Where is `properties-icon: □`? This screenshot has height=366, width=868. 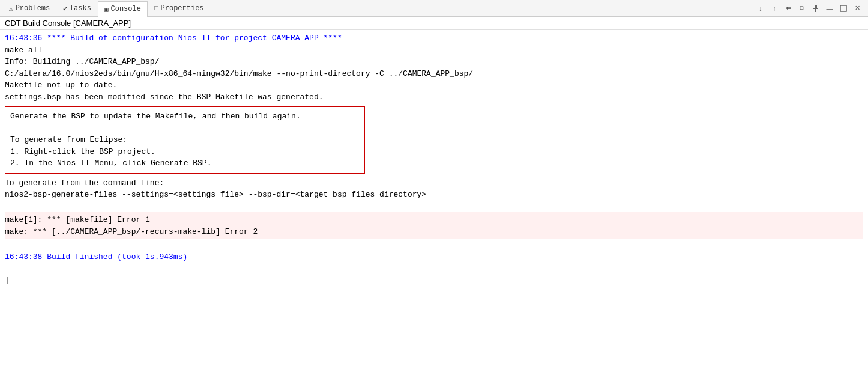
properties-icon: □ is located at coordinates (156, 8).